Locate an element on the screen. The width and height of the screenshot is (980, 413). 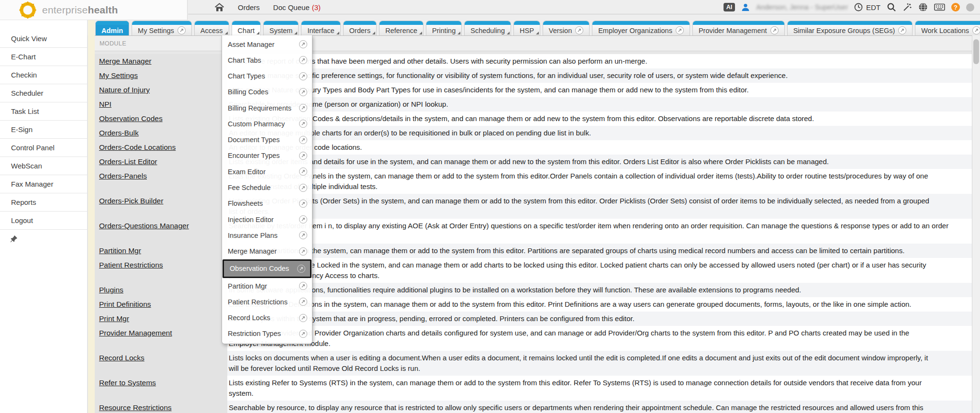
sidebar-item: Fax Manager is located at coordinates (44, 184).